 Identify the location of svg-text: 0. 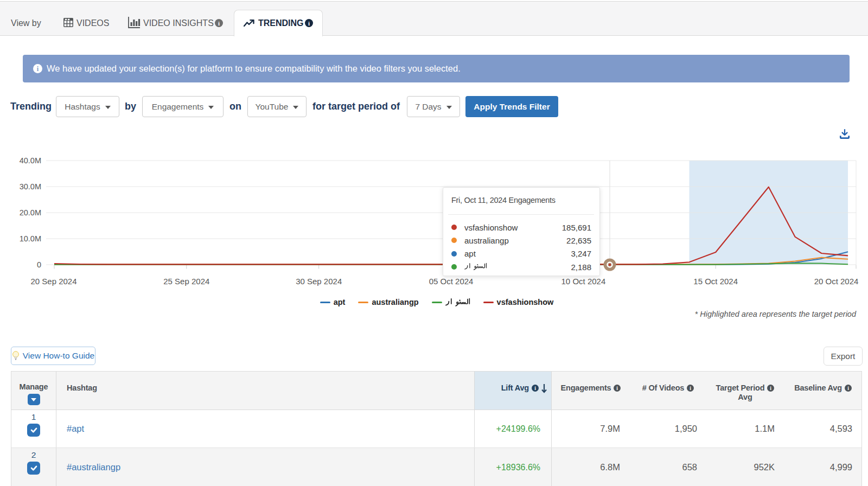
(39, 265).